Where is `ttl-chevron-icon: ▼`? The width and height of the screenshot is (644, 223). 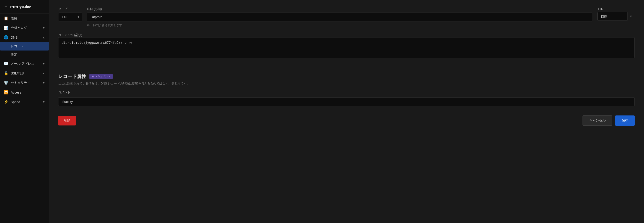
ttl-chevron-icon: ▼ is located at coordinates (631, 16).